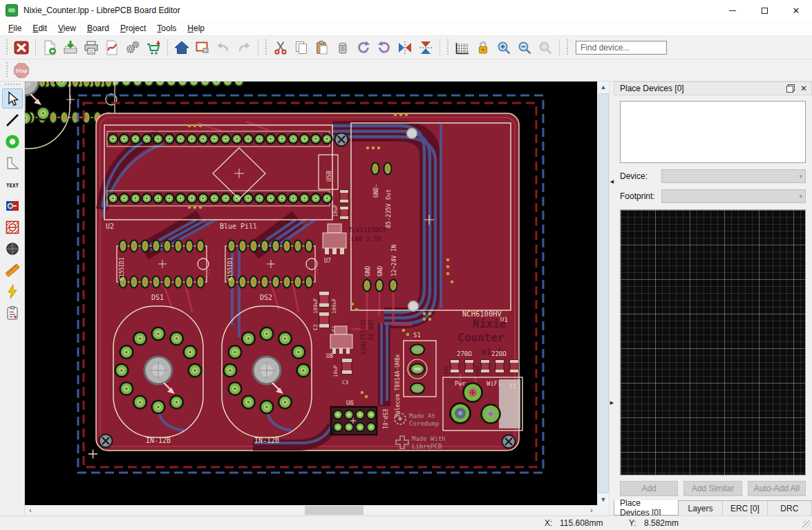 The image size is (812, 530). I want to click on footprint-preview, so click(713, 343).